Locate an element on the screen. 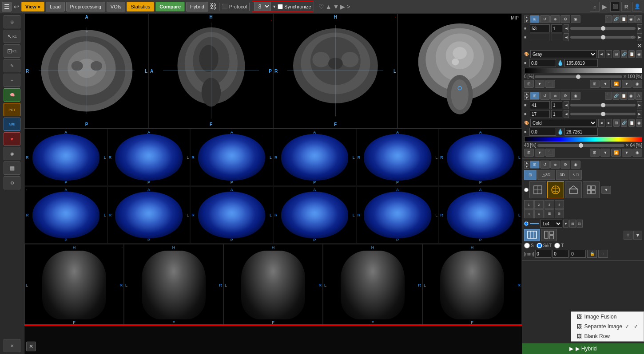  s1-range-x-button: ✕ is located at coordinates (625, 76).